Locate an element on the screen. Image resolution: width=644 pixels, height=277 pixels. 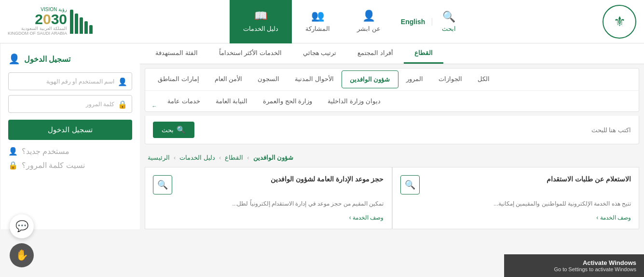
vision-logo: رؤية VISION 2030 المملكة العربية السعودي… is located at coordinates (50, 21).